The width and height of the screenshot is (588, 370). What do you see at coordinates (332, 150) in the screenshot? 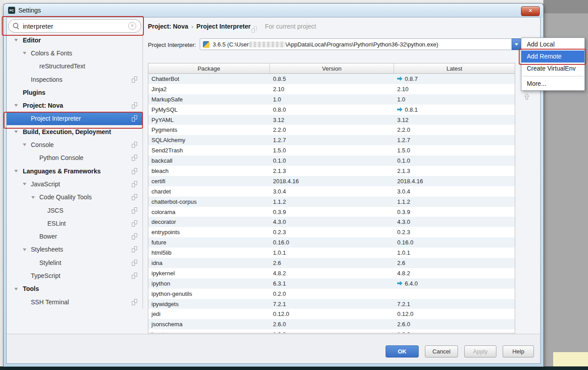
I see `package-row-send2trash: Send2Trash1.5.01.5.0` at bounding box center [332, 150].